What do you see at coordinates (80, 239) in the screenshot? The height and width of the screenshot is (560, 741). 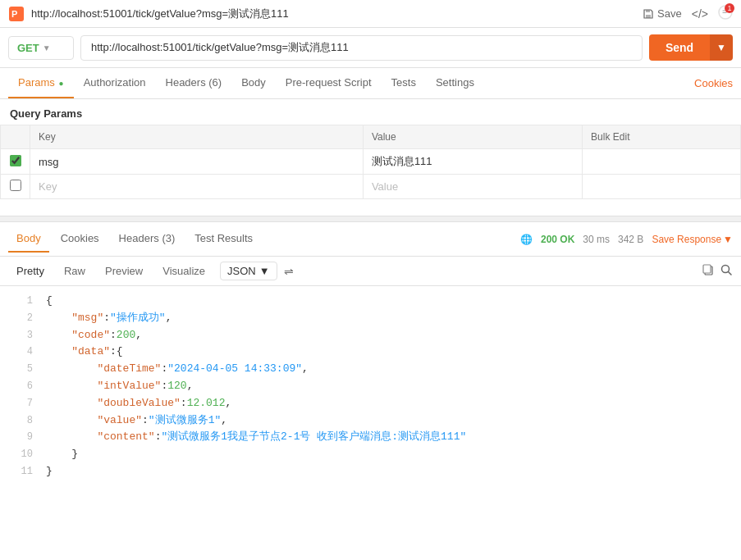 I see `response-tab-cookies: Cookies` at bounding box center [80, 239].